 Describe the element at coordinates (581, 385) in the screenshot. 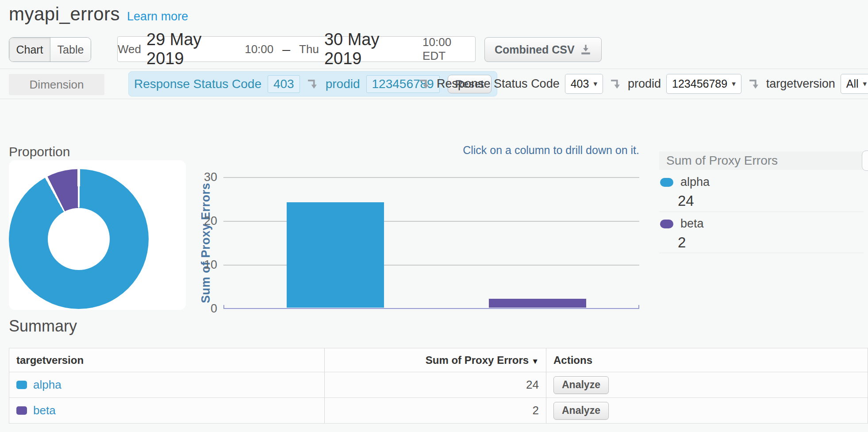

I see `analyze-button-alpha: Analyze` at that location.